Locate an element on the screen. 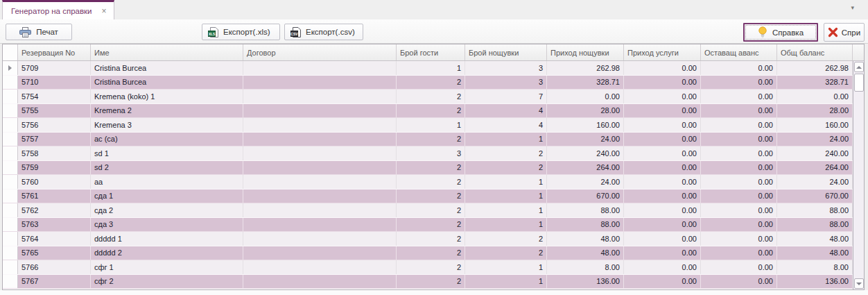 The height and width of the screenshot is (295, 868). cell: 5756 is located at coordinates (54, 125).